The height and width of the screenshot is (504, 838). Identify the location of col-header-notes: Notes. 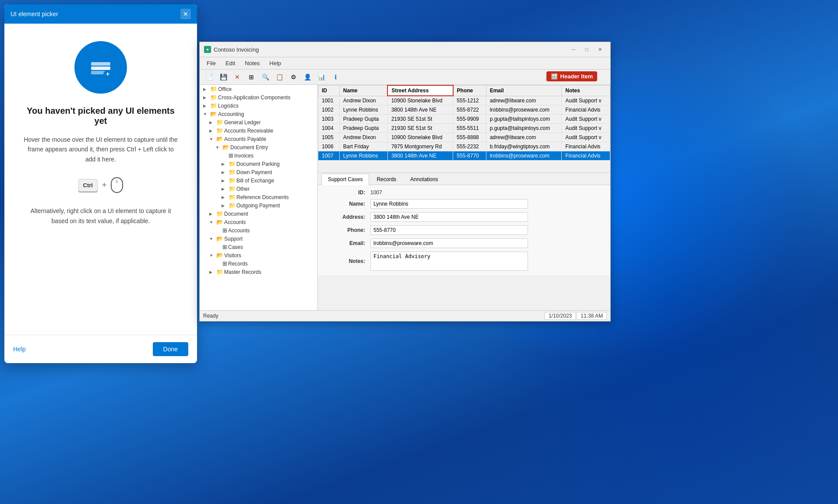
(586, 91).